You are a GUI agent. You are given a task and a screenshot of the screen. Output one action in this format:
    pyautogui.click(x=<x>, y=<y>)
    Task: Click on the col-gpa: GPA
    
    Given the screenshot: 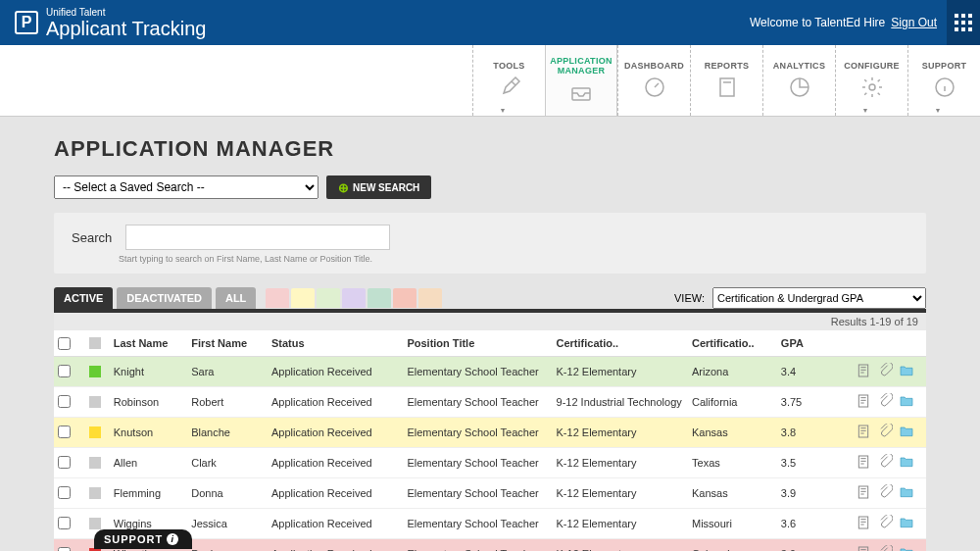 What is the action you would take?
    pyautogui.click(x=802, y=343)
    